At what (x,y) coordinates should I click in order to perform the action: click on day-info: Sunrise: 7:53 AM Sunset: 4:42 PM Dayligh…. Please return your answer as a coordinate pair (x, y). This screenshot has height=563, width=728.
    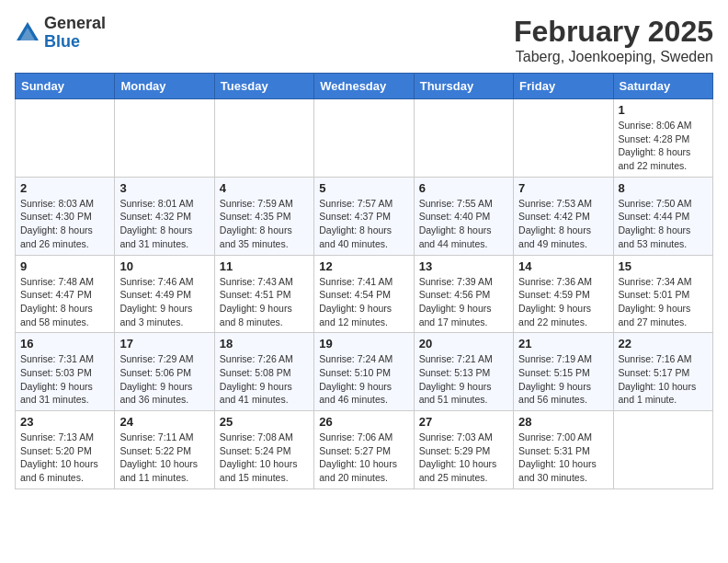
    Looking at the image, I should click on (563, 224).